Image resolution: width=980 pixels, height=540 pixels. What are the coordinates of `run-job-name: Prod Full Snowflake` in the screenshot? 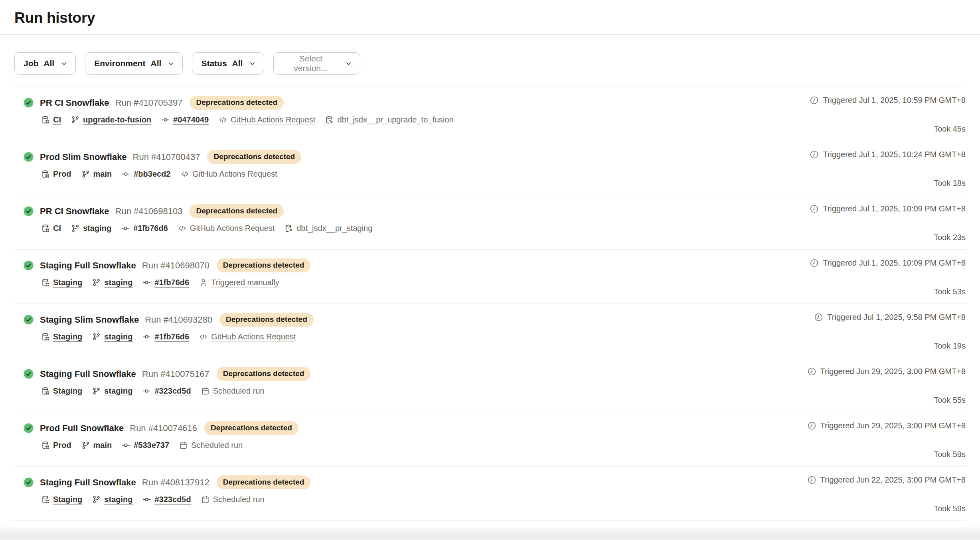 It's located at (82, 428).